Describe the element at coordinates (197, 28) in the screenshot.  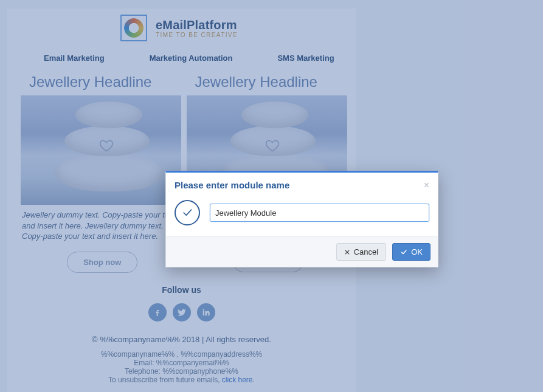
I see `brand-text: eMailPlatform TIME TO BE CREATIVE` at that location.